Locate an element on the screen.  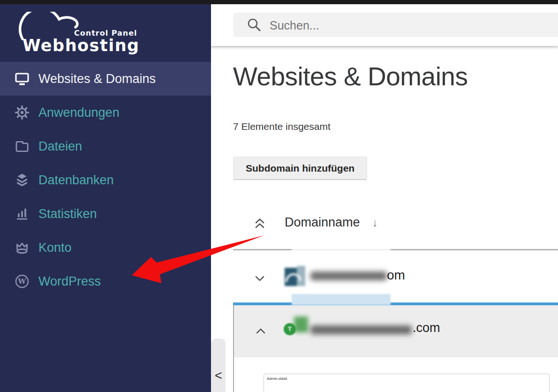
database-icon is located at coordinates (22, 180).